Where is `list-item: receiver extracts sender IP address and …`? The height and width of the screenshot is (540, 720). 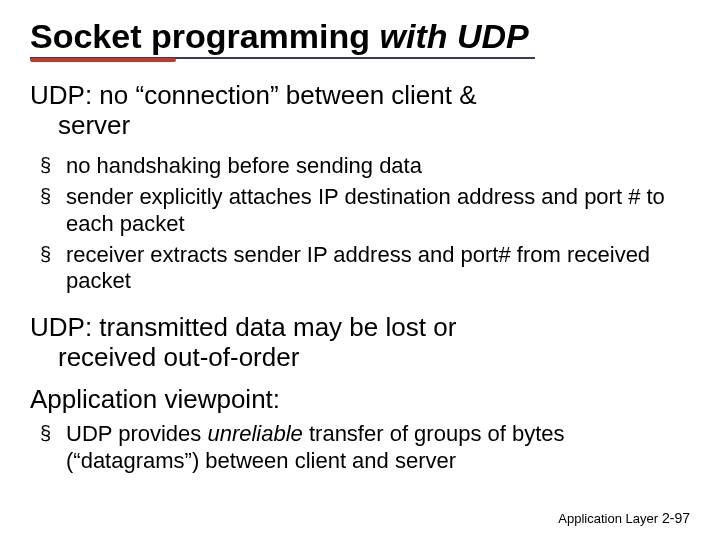
list-item: receiver extracts sender IP address and … is located at coordinates (365, 269).